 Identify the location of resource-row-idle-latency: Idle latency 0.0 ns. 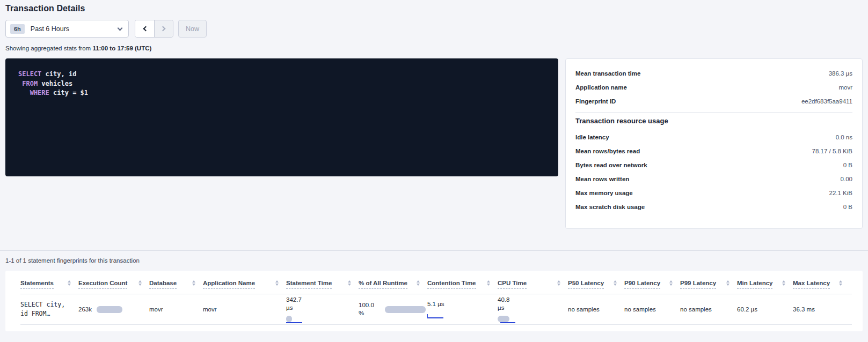
(714, 137).